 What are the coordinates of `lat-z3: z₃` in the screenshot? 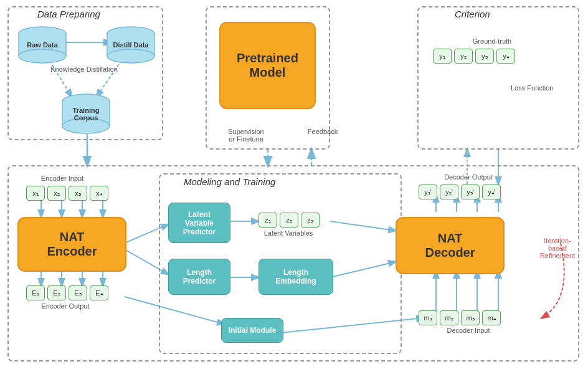 It's located at (310, 220).